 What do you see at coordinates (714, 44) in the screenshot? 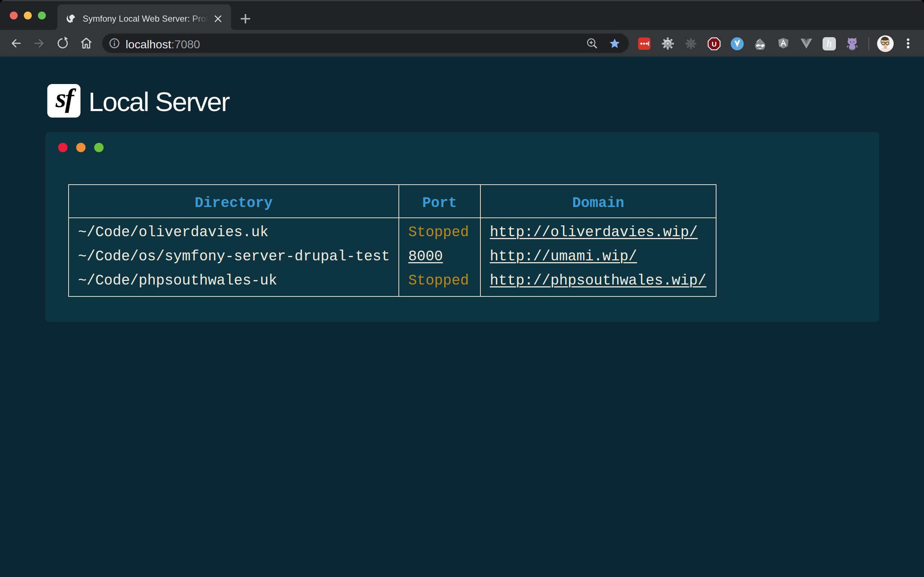
I see `svg-text: U` at bounding box center [714, 44].